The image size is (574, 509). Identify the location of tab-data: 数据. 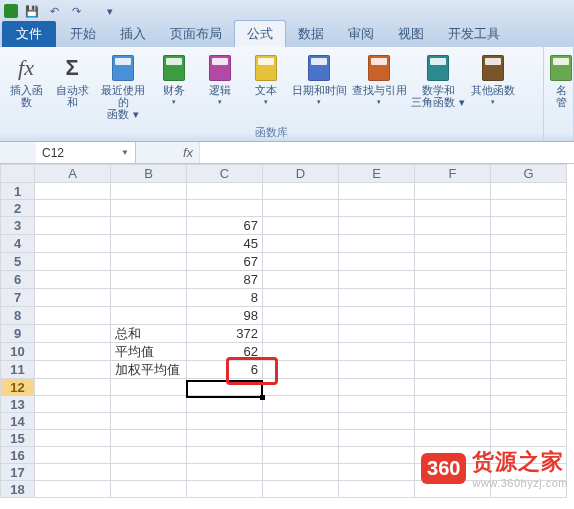
(311, 34).